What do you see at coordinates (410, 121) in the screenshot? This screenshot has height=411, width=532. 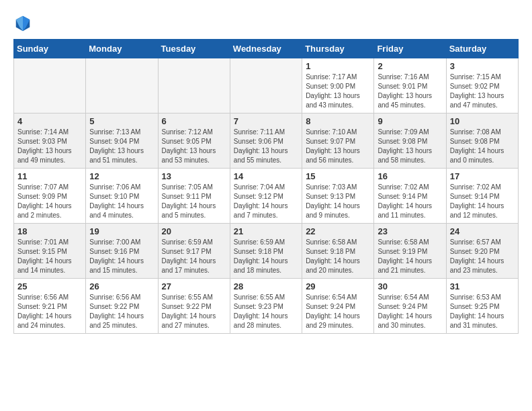 I see `day-number: 9` at bounding box center [410, 121].